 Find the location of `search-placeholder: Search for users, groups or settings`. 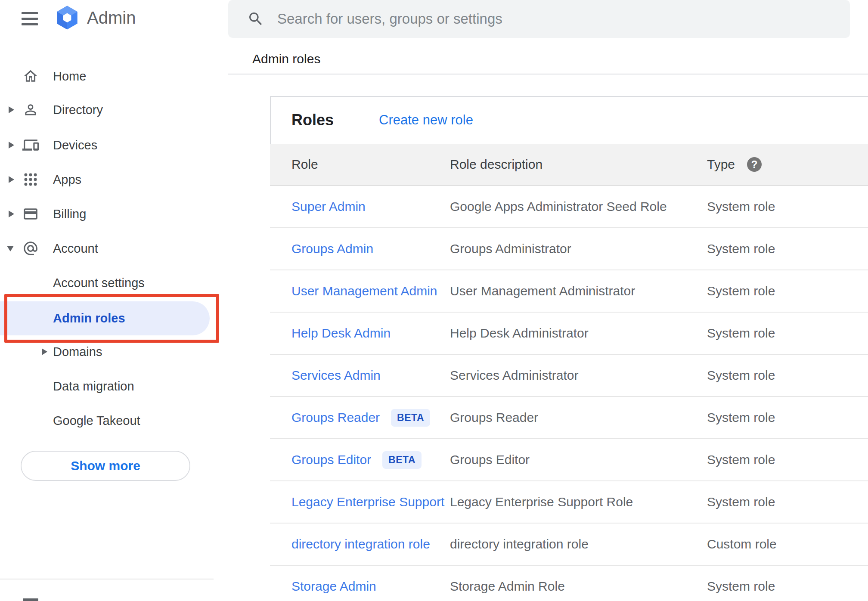

search-placeholder: Search for users, groups or settings is located at coordinates (390, 19).